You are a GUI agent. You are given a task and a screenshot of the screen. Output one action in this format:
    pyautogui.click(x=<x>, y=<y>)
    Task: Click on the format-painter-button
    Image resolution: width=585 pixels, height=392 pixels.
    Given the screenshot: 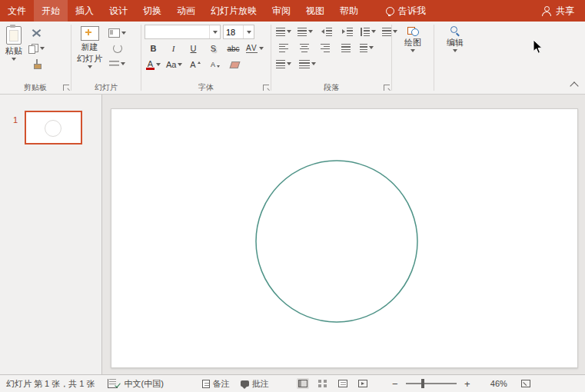 What is the action you would take?
    pyautogui.click(x=37, y=64)
    